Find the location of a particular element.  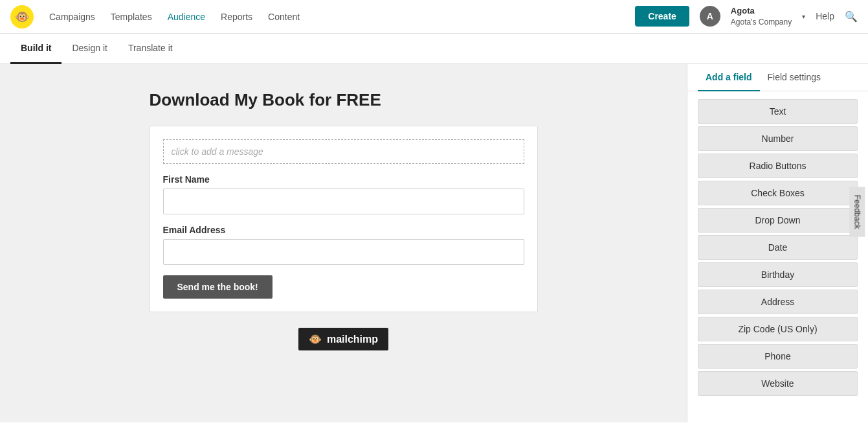

user-company: Agota's Company is located at coordinates (761, 22).